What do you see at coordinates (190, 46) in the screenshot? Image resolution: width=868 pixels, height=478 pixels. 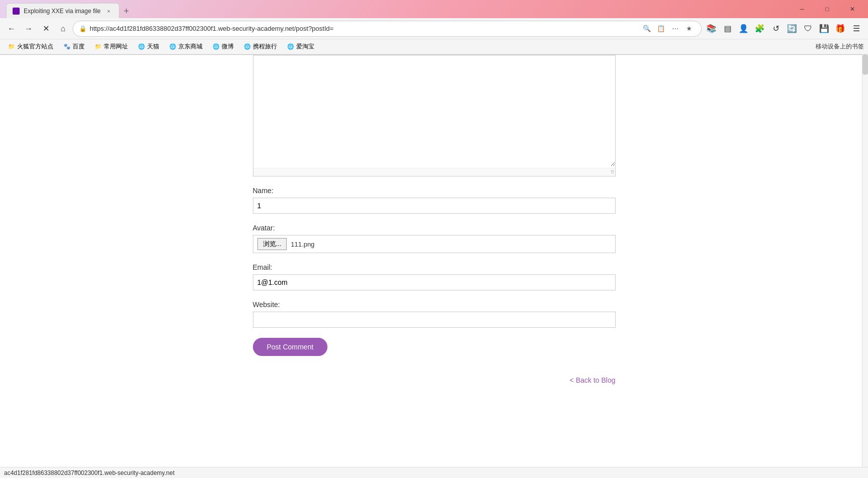 I see `bookmark-label: 京东商城` at bounding box center [190, 46].